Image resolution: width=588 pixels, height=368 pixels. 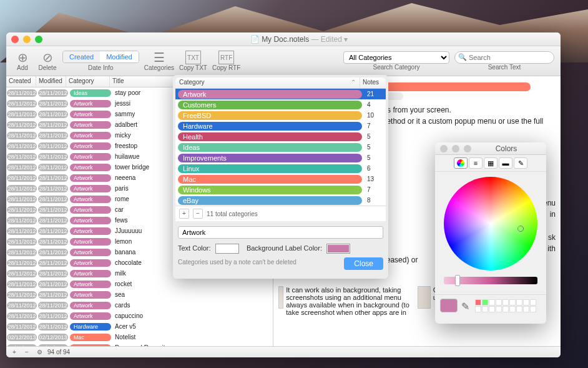 What do you see at coordinates (338, 249) in the screenshot?
I see `bg-color-swatch` at bounding box center [338, 249].